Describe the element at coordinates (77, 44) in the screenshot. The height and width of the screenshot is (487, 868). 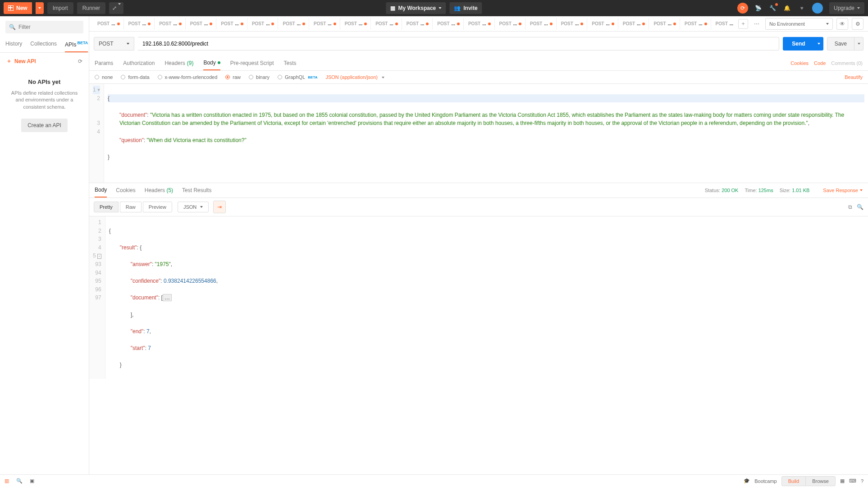
I see `tab-apis: APIsBETA` at that location.